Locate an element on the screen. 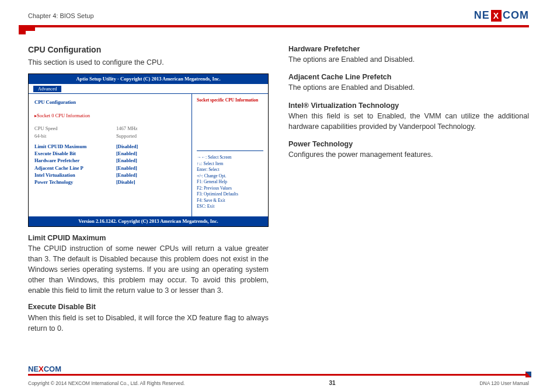 The width and height of the screenshot is (557, 392). bios-help-line: +/-: Change Opt. is located at coordinates (230, 176).